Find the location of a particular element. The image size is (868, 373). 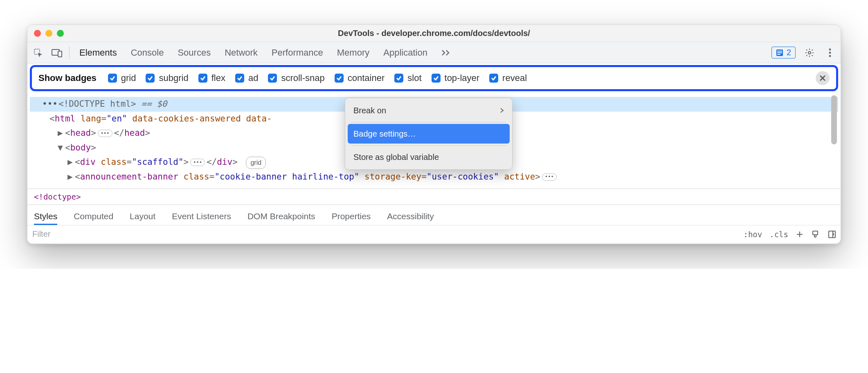

styles-filter-input is located at coordinates (387, 234).